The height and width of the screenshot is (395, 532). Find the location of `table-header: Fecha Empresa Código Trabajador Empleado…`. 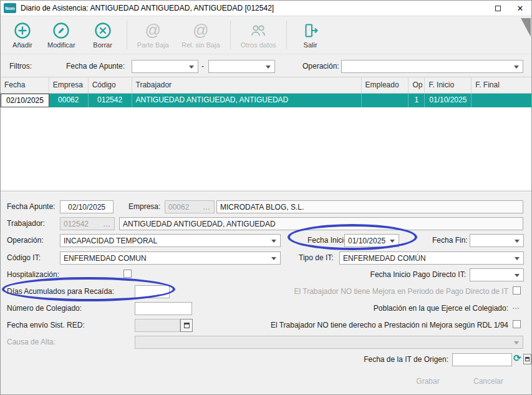

table-header: Fecha Empresa Código Trabajador Empleado… is located at coordinates (266, 85).